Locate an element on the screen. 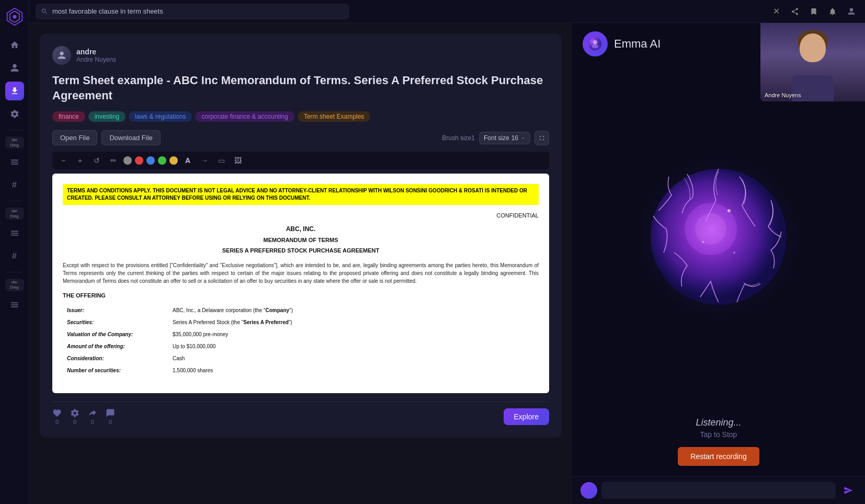 Image resolution: width=865 pixels, height=504 pixels. emma-orb is located at coordinates (719, 237).